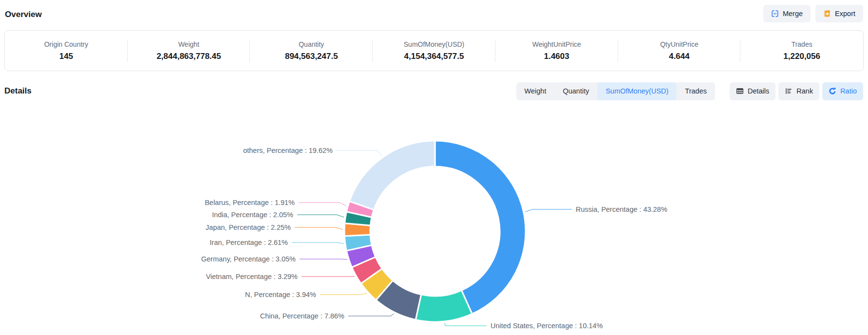  Describe the element at coordinates (813, 14) in the screenshot. I see `header-actions: Merge Export` at that location.